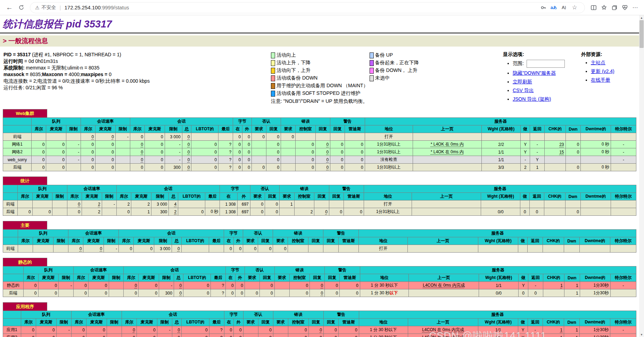 The width and height of the screenshot is (644, 337). What do you see at coordinates (543, 8) in the screenshot?
I see `key-icon` at bounding box center [543, 8].